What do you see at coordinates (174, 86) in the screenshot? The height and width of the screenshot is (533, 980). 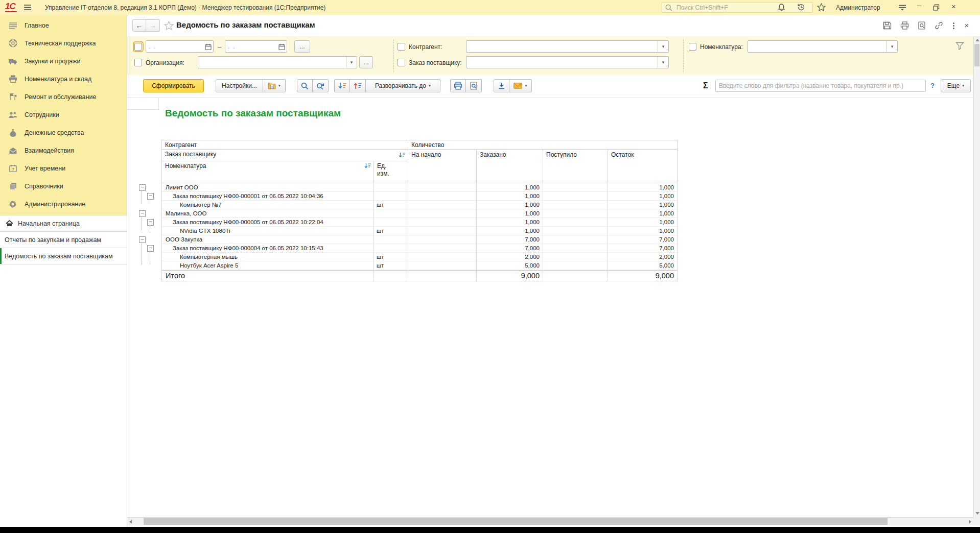 I see `generate-button: Сформировать` at bounding box center [174, 86].